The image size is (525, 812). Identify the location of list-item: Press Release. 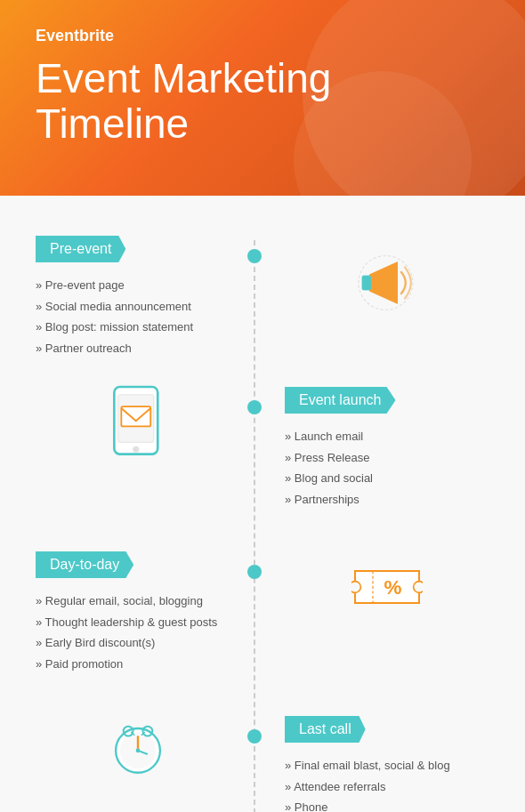
(387, 458).